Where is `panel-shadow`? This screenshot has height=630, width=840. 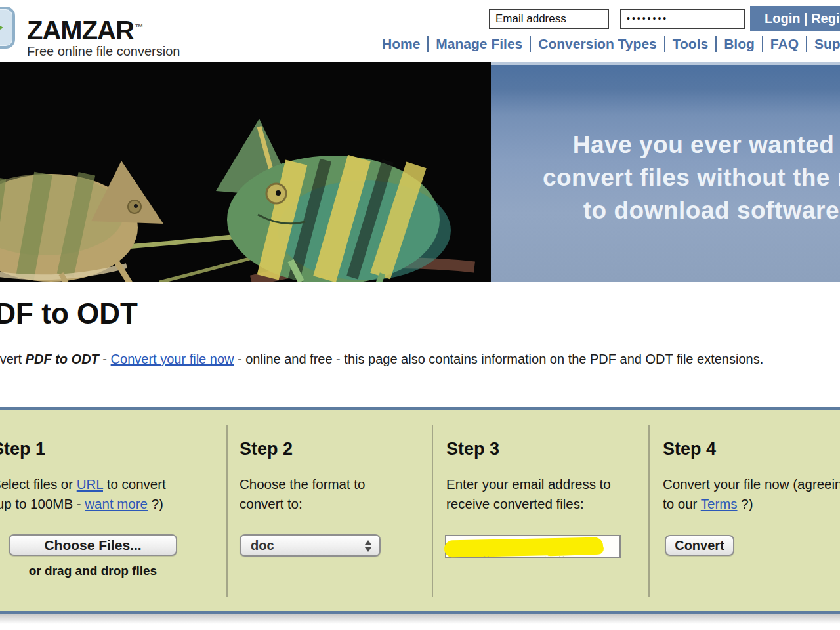
panel-shadow is located at coordinates (420, 619).